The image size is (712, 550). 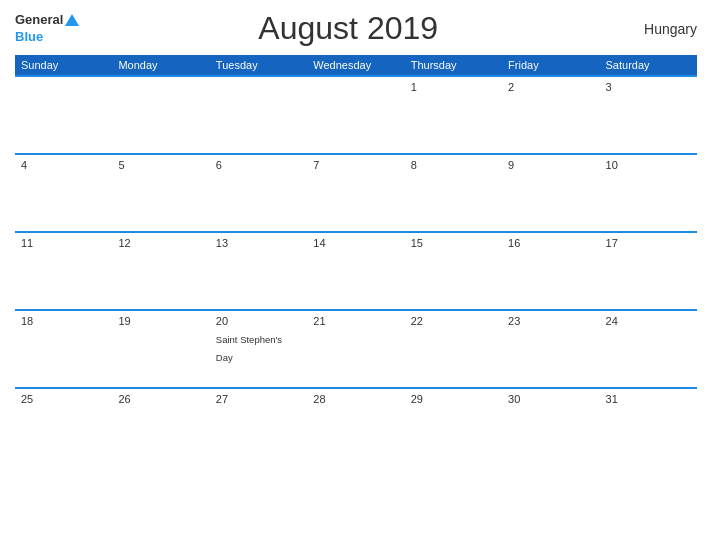 I want to click on day-cell: 18, so click(x=64, y=349).